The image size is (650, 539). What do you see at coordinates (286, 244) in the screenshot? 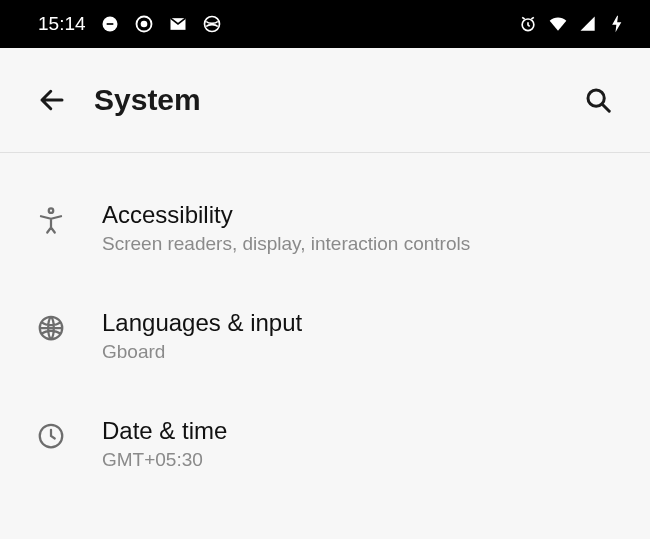
I see `list-item-subtitle: Screen readers, display, interaction con…` at bounding box center [286, 244].